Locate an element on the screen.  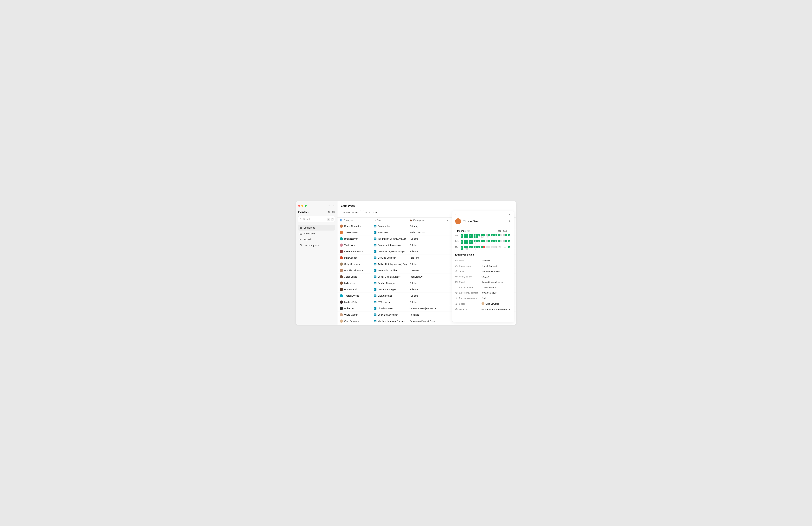
maximize-window-dot is located at coordinates (306, 206).